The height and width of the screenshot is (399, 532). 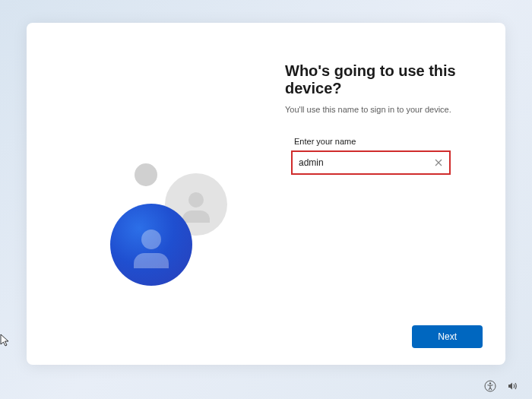 What do you see at coordinates (5, 342) in the screenshot?
I see `mouse-cursor-icon` at bounding box center [5, 342].